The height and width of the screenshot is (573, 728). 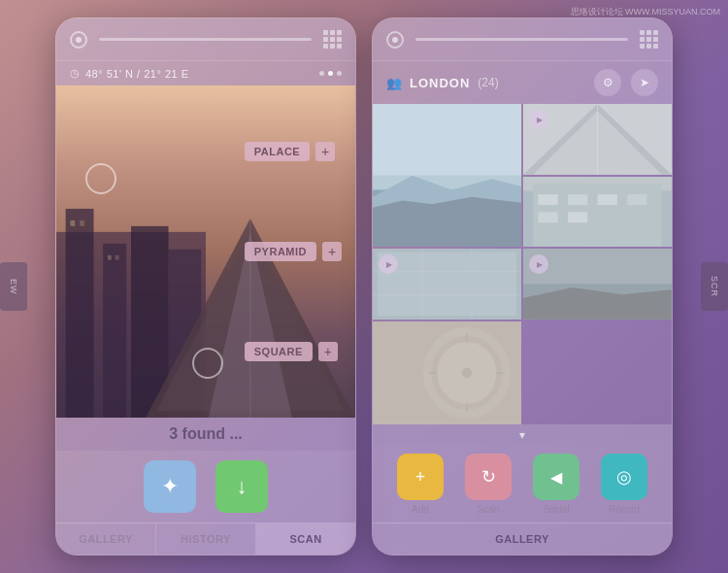 What do you see at coordinates (489, 509) in the screenshot?
I see `scan-label: Scan` at bounding box center [489, 509].